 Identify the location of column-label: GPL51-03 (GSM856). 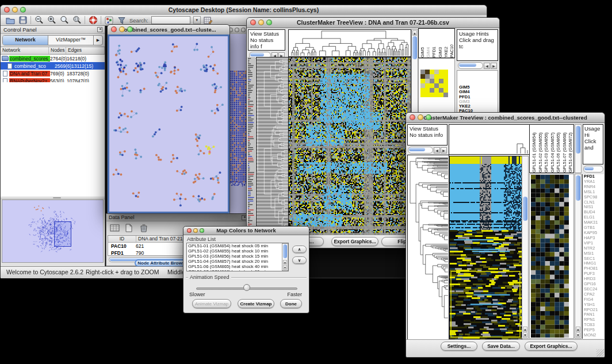
(546, 148).